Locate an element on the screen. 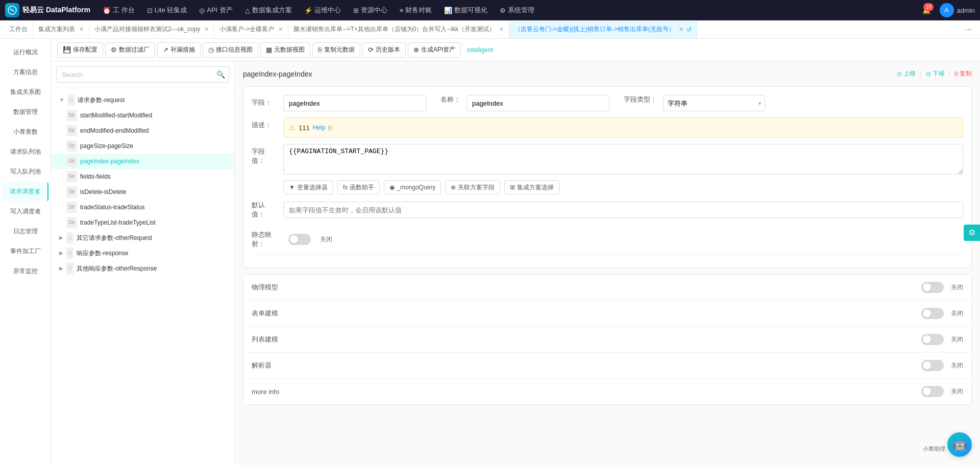 The height and width of the screenshot is (465, 980). str-type-tag: Str is located at coordinates (71, 161).